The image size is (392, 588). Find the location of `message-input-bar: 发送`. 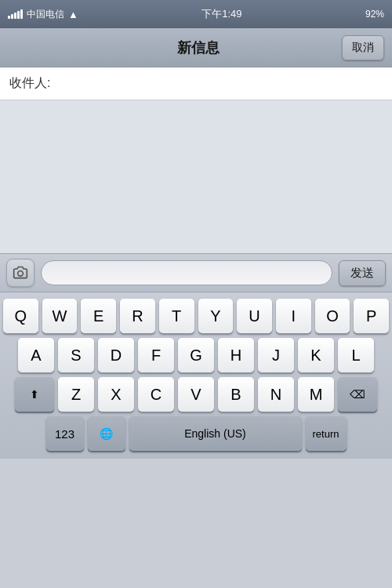

message-input-bar: 发送 is located at coordinates (196, 273).